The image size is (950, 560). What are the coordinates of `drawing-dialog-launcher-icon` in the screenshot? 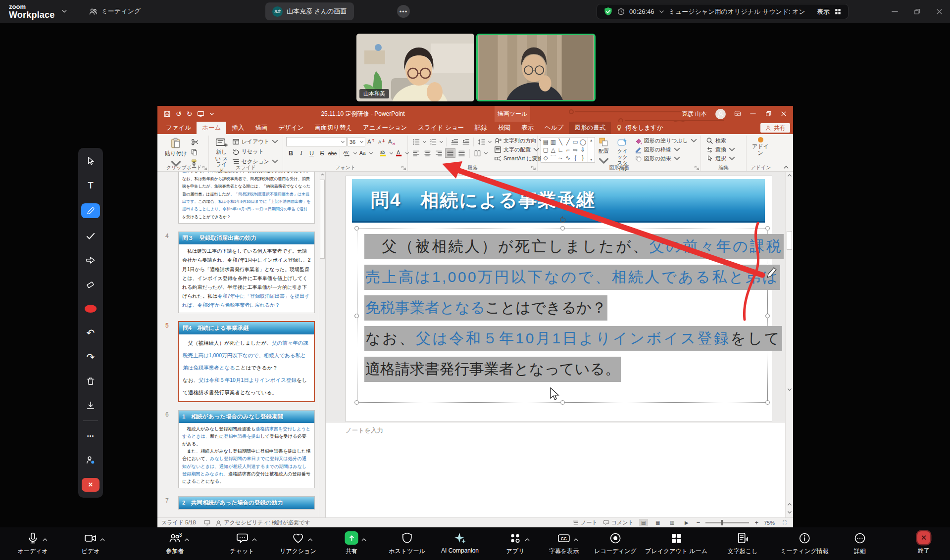 It's located at (697, 168).